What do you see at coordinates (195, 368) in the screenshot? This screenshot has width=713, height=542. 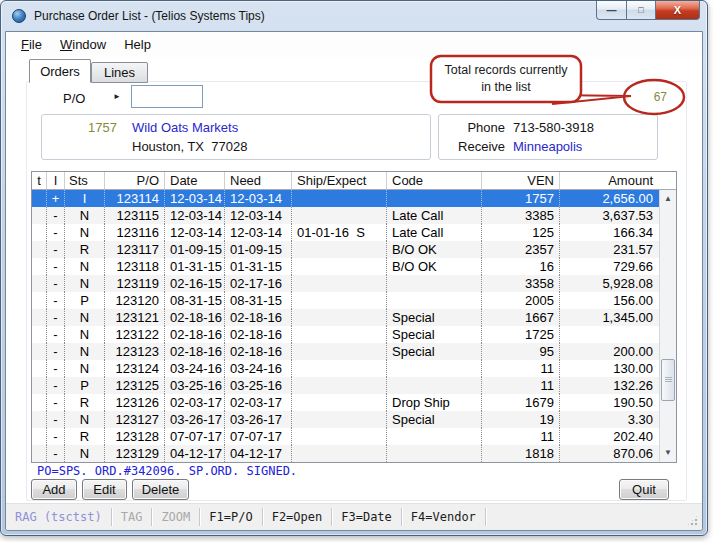 I see `cell-date: 03-24-16` at bounding box center [195, 368].